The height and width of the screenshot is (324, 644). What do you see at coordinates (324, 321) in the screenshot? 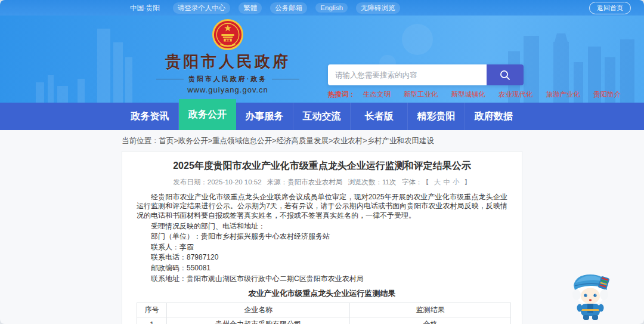
I see `table-body: 1 贵州合力超市采购有限公司 合格 2 贵州友禾种业有限公司 合格 3 贵州松果…` at bounding box center [324, 321].